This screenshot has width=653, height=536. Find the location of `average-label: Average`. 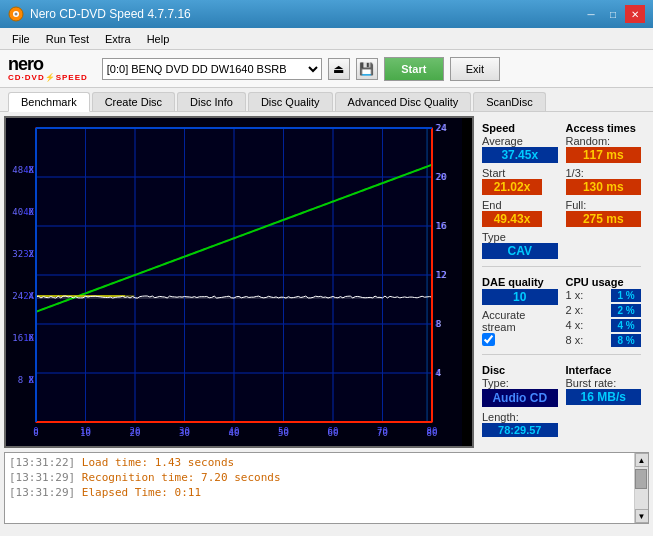

average-label: Average is located at coordinates (520, 141).